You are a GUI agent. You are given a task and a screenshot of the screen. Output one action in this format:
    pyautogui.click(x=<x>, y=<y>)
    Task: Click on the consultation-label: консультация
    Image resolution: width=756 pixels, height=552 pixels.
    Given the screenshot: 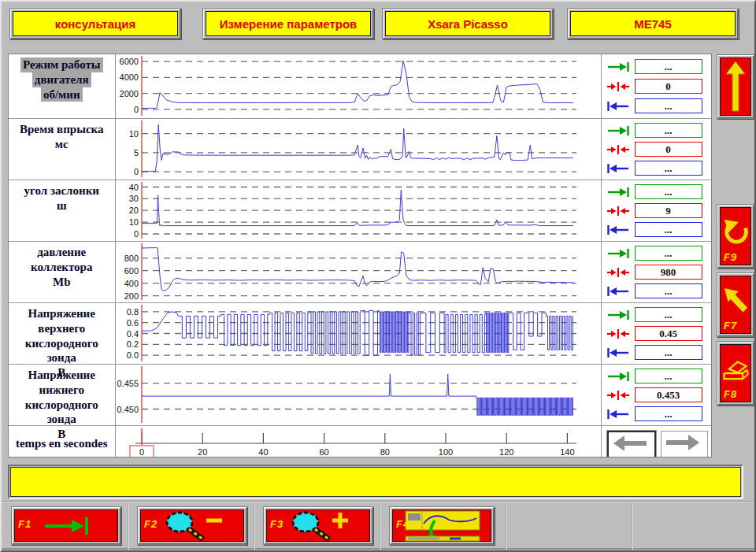 What is the action you would take?
    pyautogui.click(x=95, y=24)
    